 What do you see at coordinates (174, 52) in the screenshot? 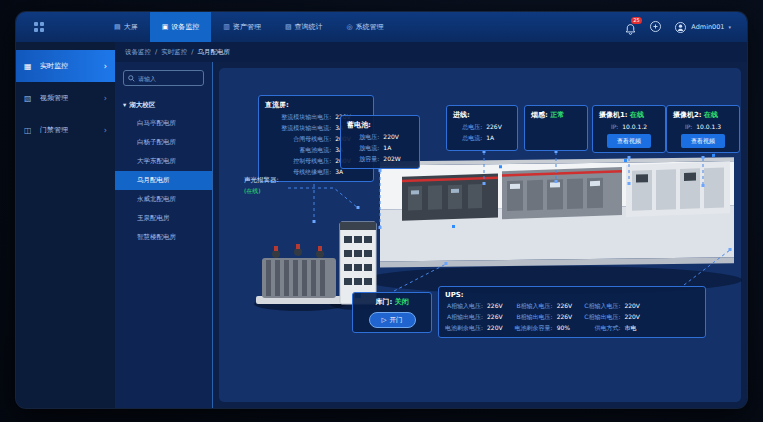
I see `breadcrumb-part: 实时监控` at bounding box center [174, 52].